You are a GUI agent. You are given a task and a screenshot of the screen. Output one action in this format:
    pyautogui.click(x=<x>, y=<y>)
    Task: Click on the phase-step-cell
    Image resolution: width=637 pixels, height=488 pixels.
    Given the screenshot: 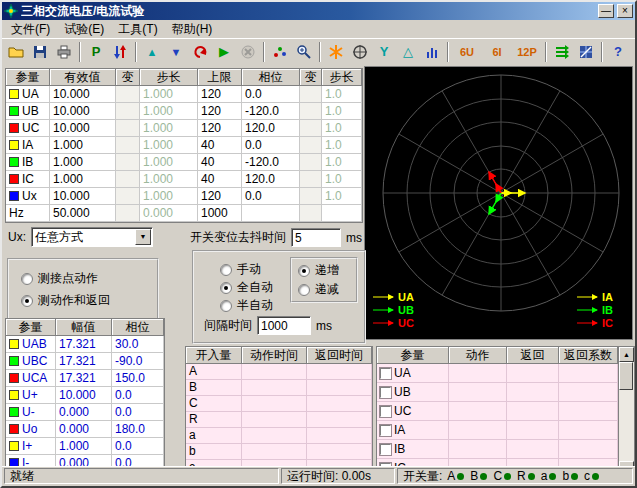 What is the action you would take?
    pyautogui.click(x=342, y=214)
    